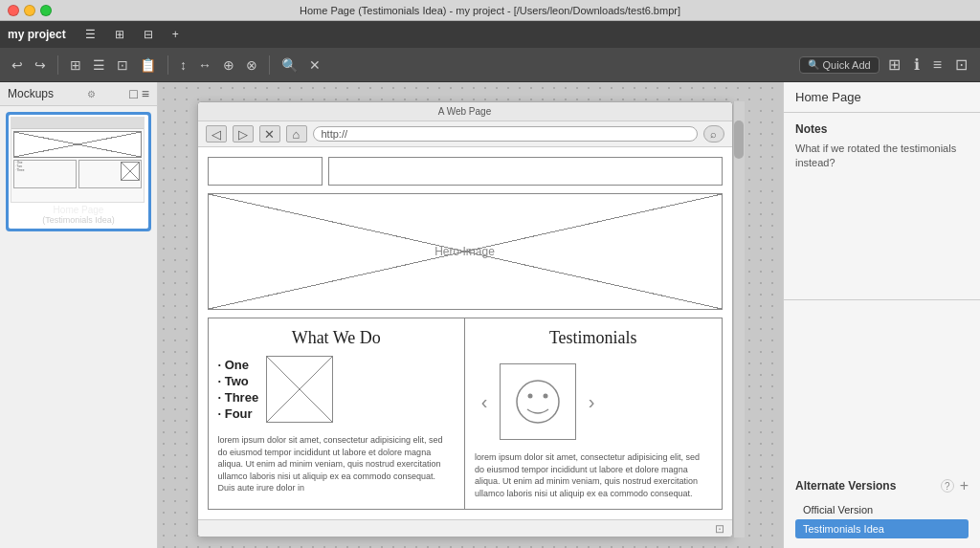 The height and width of the screenshot is (548, 980). Describe the element at coordinates (289, 65) in the screenshot. I see `toolbar-btn-9: 🔍` at that location.